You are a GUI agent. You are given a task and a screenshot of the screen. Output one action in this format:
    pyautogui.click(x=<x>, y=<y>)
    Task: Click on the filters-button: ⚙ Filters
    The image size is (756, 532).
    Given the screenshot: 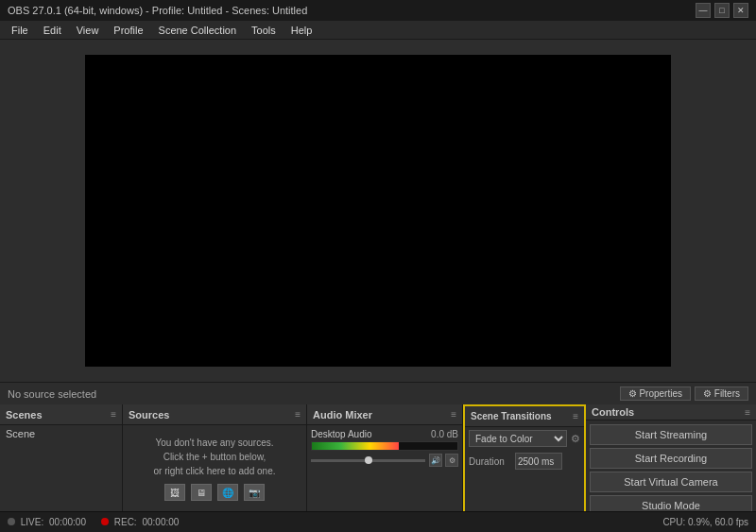 What is the action you would take?
    pyautogui.click(x=722, y=393)
    